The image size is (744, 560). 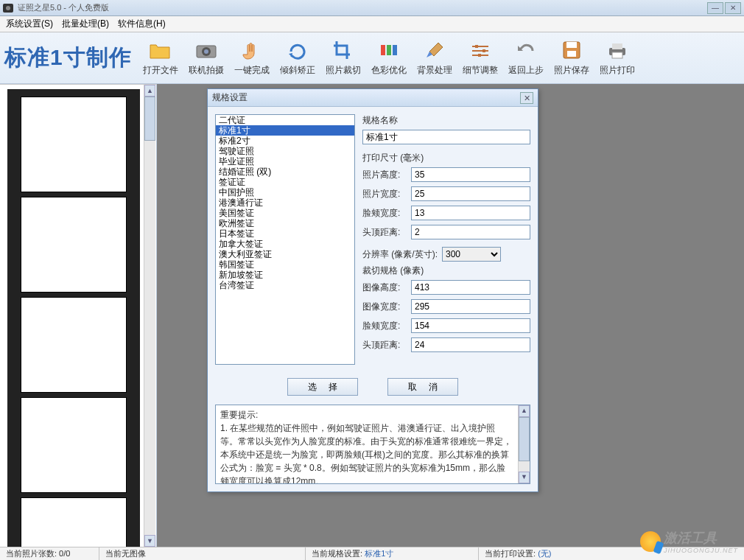 I want to click on crop-face-width-input, so click(x=471, y=326).